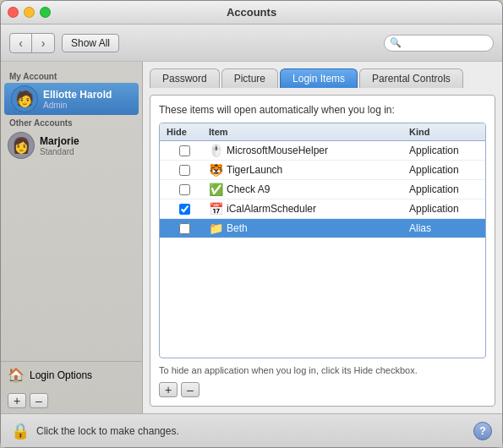 Image resolution: width=503 pixels, height=448 pixels. Describe the element at coordinates (59, 141) in the screenshot. I see `marjorie-name: Marjorie` at that location.